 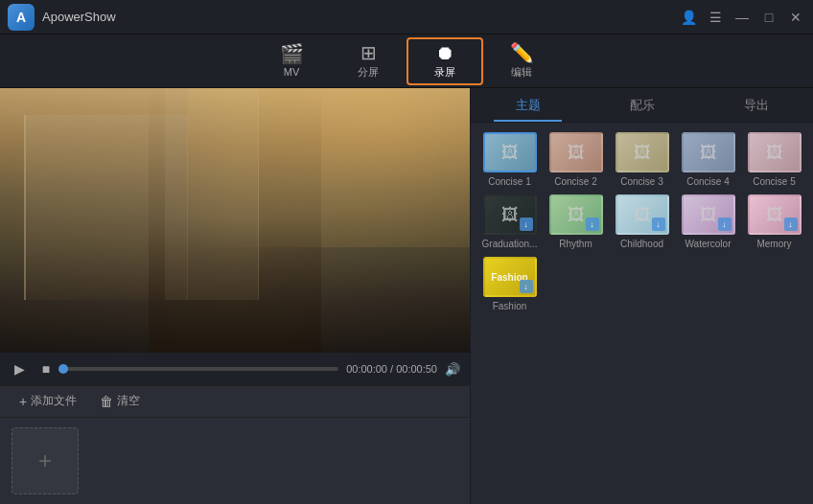 What do you see at coordinates (48, 401) in the screenshot?
I see `add-file-button: + 添加文件` at bounding box center [48, 401].